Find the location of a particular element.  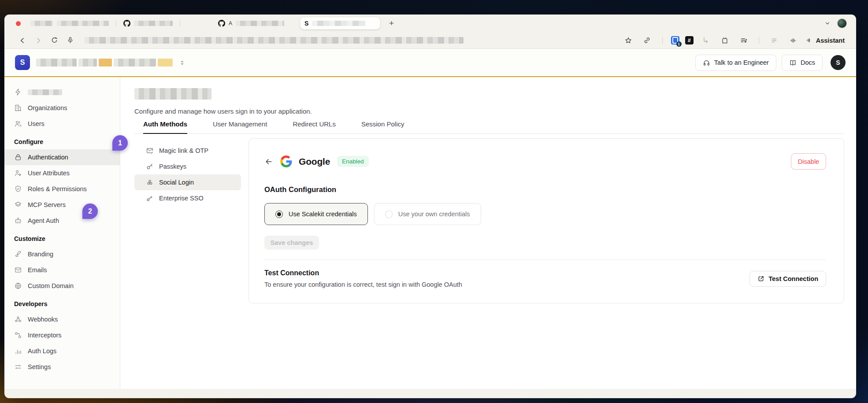

subnav-item-magic-link-otp: Magic link & OTP is located at coordinates (188, 151).